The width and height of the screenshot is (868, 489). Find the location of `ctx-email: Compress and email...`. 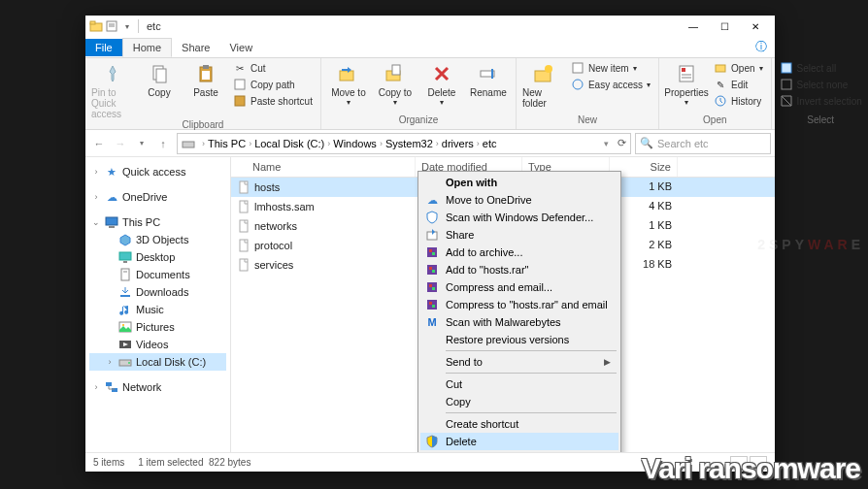

ctx-email: Compress and email... is located at coordinates (519, 287).